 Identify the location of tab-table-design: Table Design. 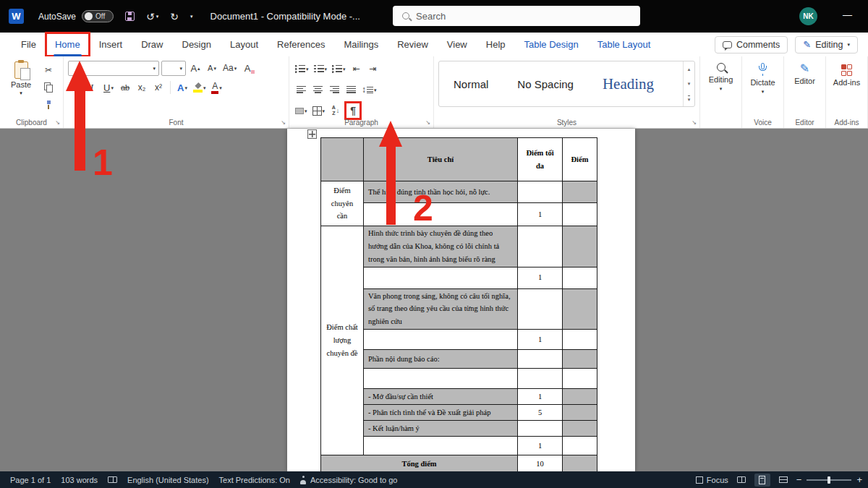
(551, 45).